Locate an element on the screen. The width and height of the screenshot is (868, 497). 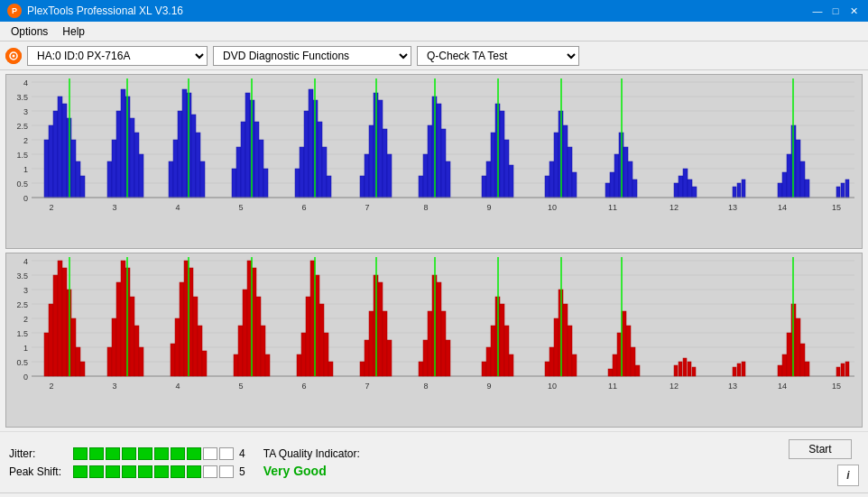
maximize-button: □ is located at coordinates (836, 11).